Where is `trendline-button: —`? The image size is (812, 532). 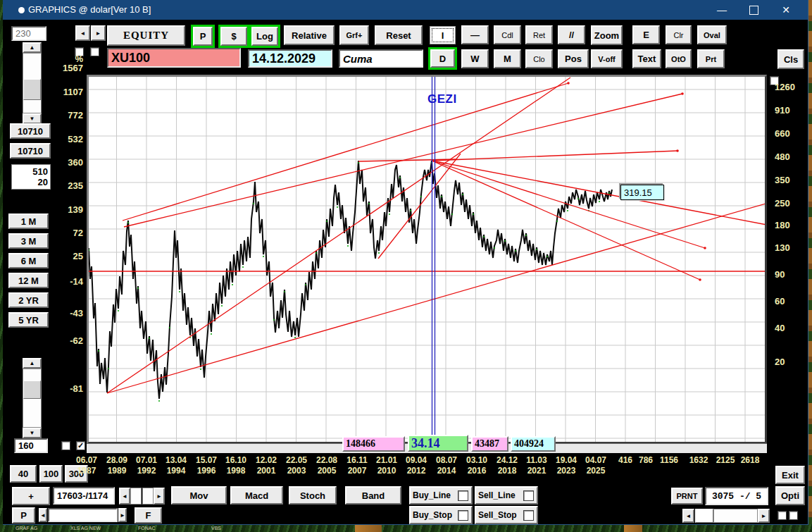 trendline-button: — is located at coordinates (475, 35).